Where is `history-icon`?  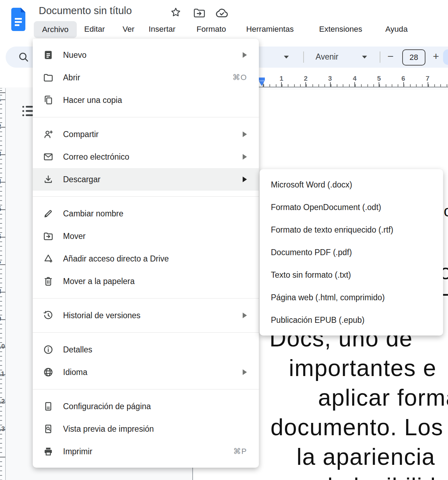 history-icon is located at coordinates (48, 315).